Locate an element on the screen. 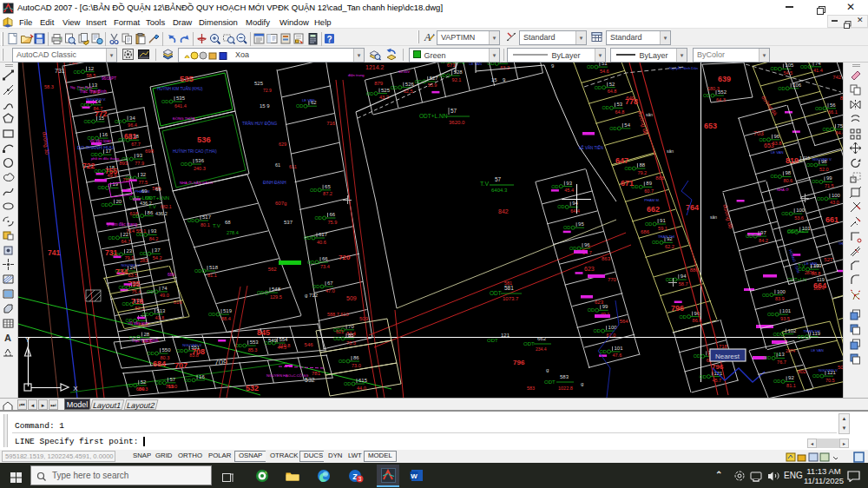  svg-text: ĐỒNG THỬA is located at coordinates (184, 118).